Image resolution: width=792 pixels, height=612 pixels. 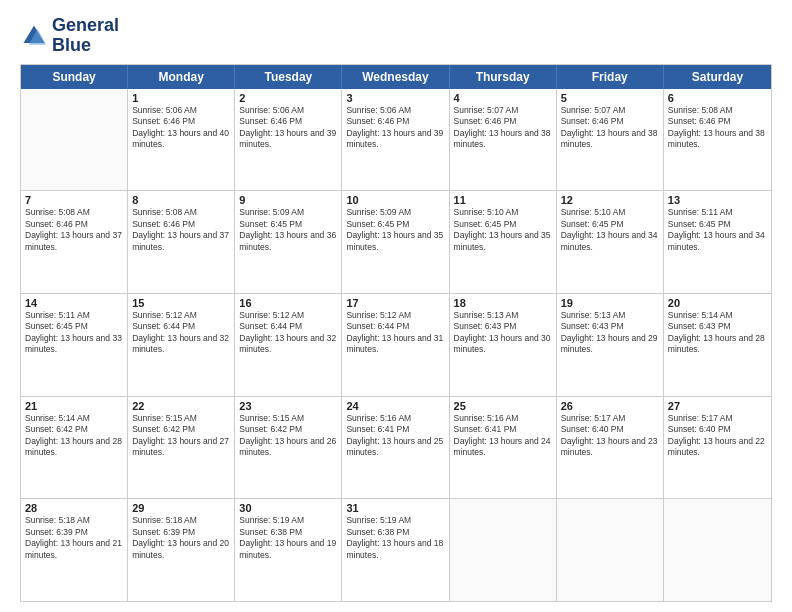 I want to click on calendar-cell: 13Sunrise: 5:11 AM Sunset: 6:45 PM Dayli…, so click(x=718, y=242).